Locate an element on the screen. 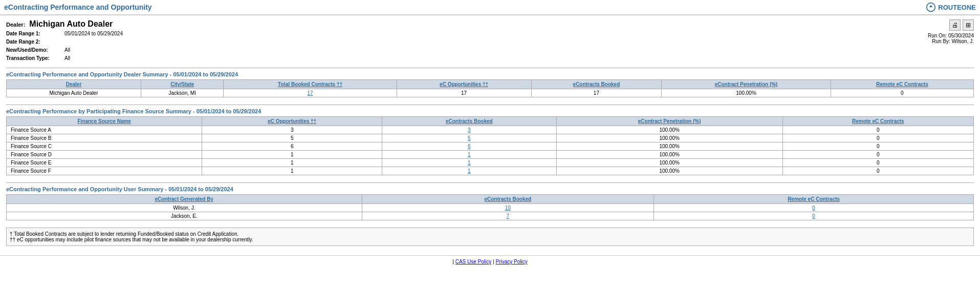 Image resolution: width=980 pixels, height=307 pixels. col-total-booked: Total Booked Contracts †† is located at coordinates (310, 85).